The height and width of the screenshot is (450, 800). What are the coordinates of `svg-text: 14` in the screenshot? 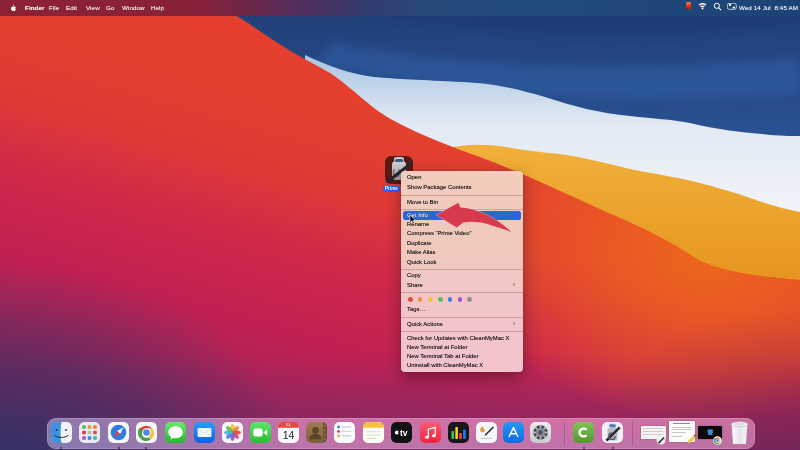 It's located at (288, 435).